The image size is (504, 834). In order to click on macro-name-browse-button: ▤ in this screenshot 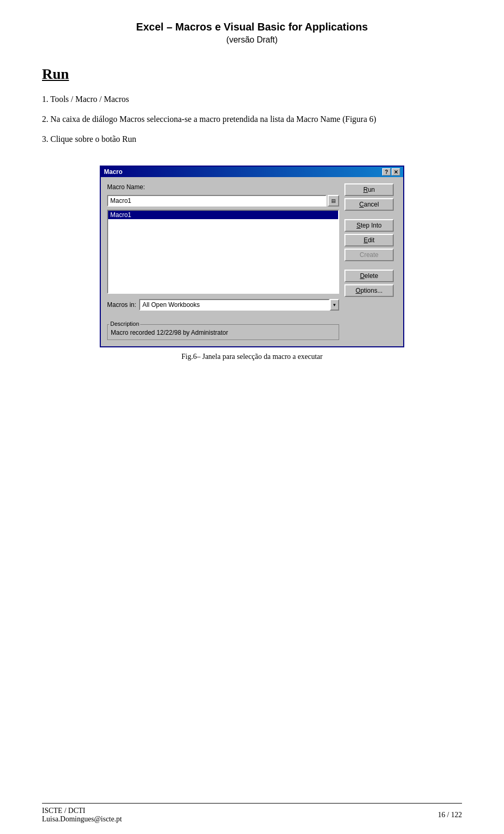, I will do `click(333, 201)`.